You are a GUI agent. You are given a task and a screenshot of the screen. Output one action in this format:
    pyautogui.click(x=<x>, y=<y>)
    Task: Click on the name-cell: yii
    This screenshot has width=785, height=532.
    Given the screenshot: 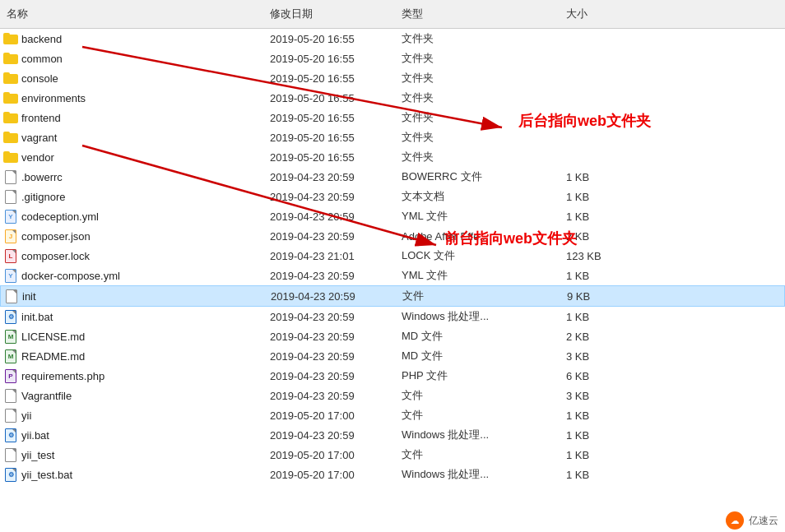 What is the action you would take?
    pyautogui.click(x=132, y=415)
    